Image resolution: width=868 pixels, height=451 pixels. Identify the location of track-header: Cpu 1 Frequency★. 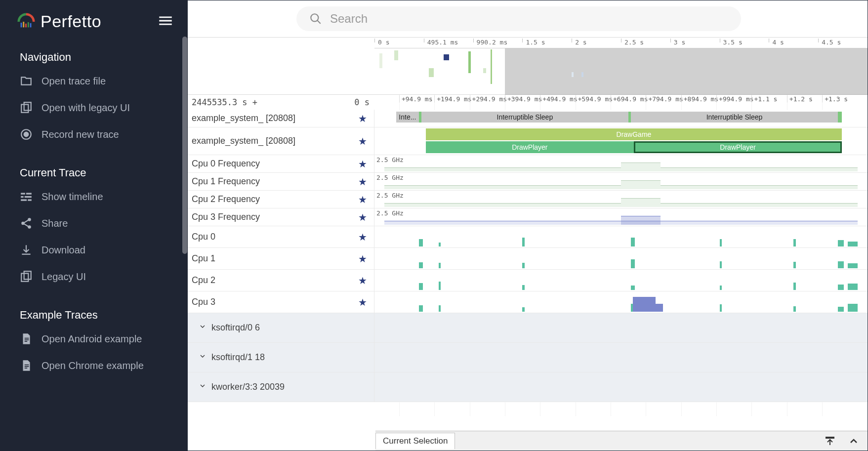
(281, 182).